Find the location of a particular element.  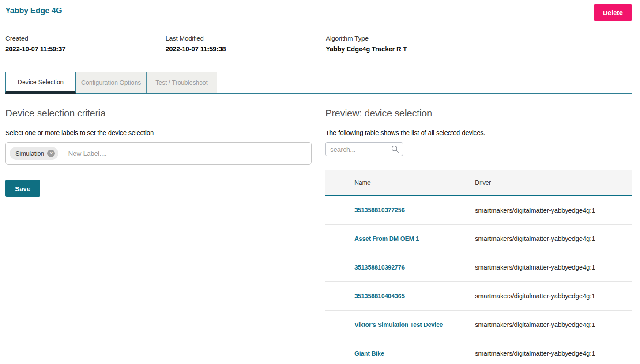

table-row: 351358810392776 smartmakers/digitalmatte… is located at coordinates (478, 267).